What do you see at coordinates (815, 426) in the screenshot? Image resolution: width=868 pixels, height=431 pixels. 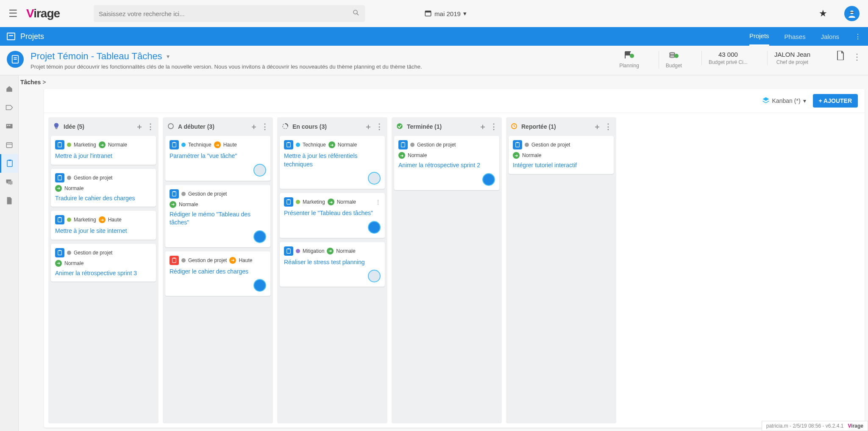 I see `footer-status: patricia.m - 2/5/19 08:56 - v6.2.4.1 Vir…` at bounding box center [815, 426].